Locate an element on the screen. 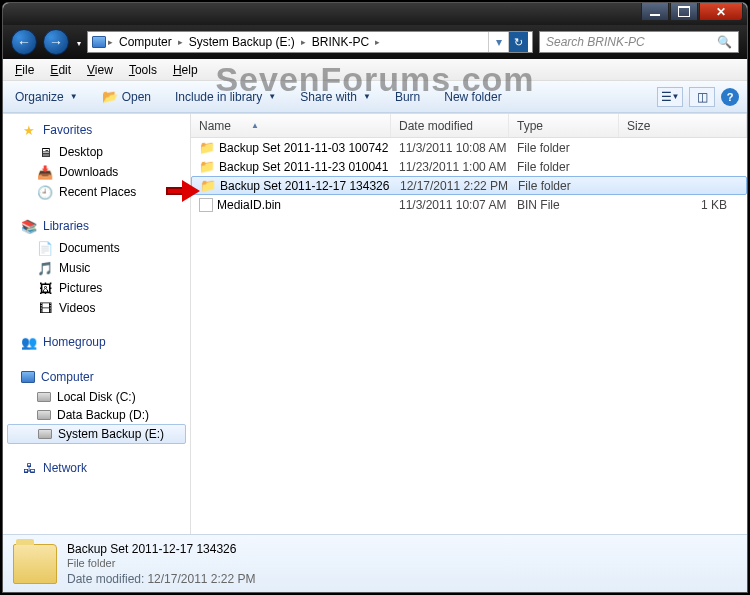  network-icon: 🖧 is located at coordinates (29, 468).